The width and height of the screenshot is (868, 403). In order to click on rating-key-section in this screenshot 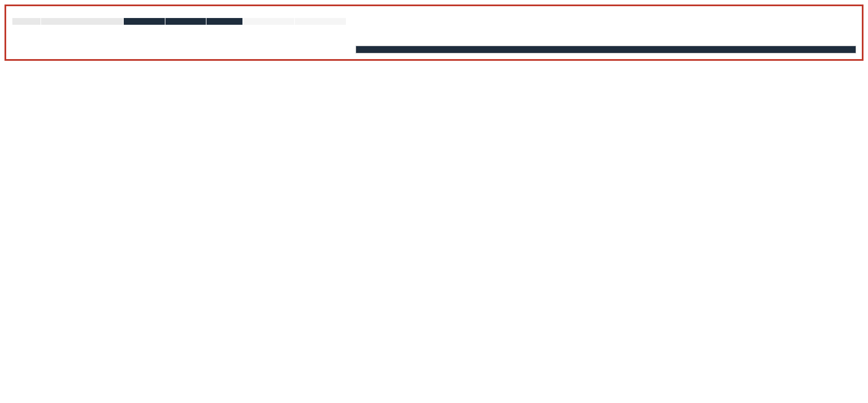, I will do `click(606, 28)`.